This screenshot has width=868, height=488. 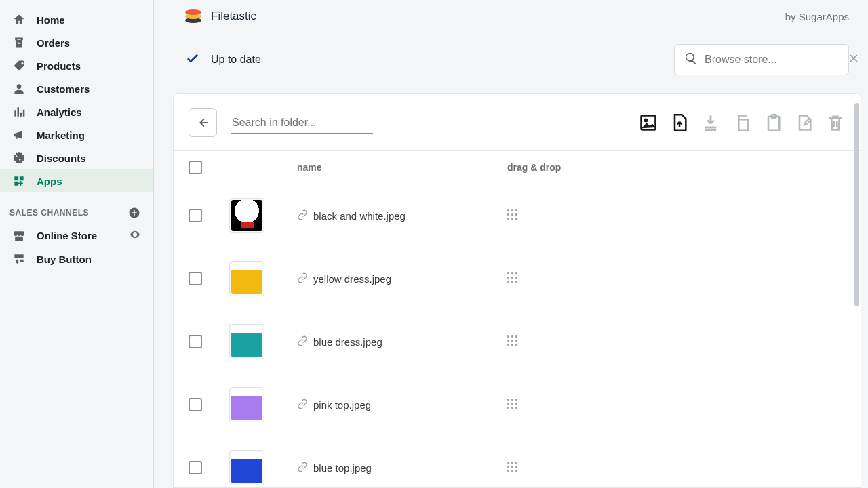 What do you see at coordinates (49, 213) in the screenshot?
I see `section-label: SALES CHANNELS` at bounding box center [49, 213].